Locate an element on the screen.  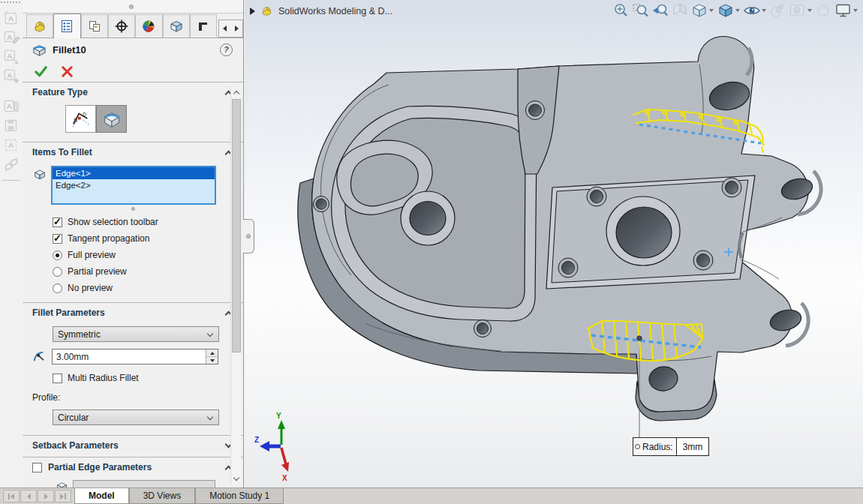
radius-spinner is located at coordinates (212, 357).